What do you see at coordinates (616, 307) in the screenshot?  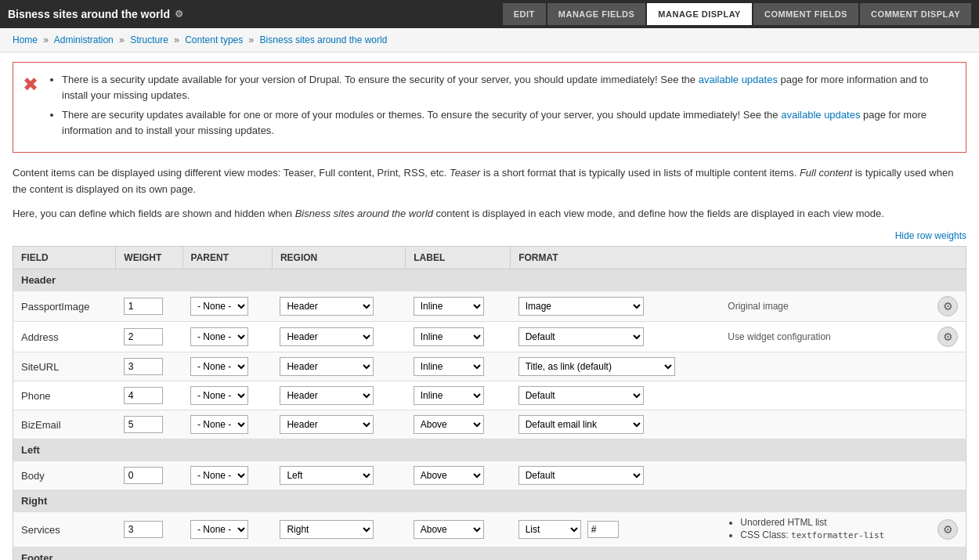 I see `format-cell: Image` at bounding box center [616, 307].